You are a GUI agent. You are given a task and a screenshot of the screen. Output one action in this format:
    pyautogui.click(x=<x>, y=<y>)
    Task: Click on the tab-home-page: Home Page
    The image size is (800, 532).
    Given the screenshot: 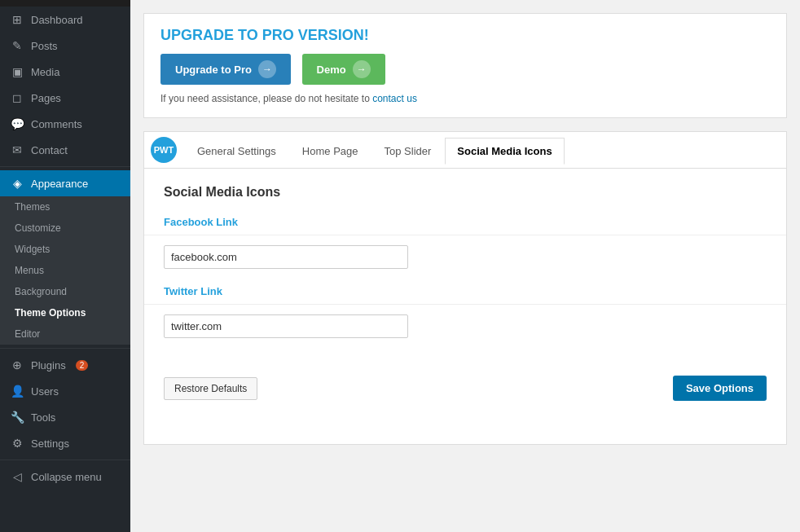 What is the action you would take?
    pyautogui.click(x=331, y=151)
    